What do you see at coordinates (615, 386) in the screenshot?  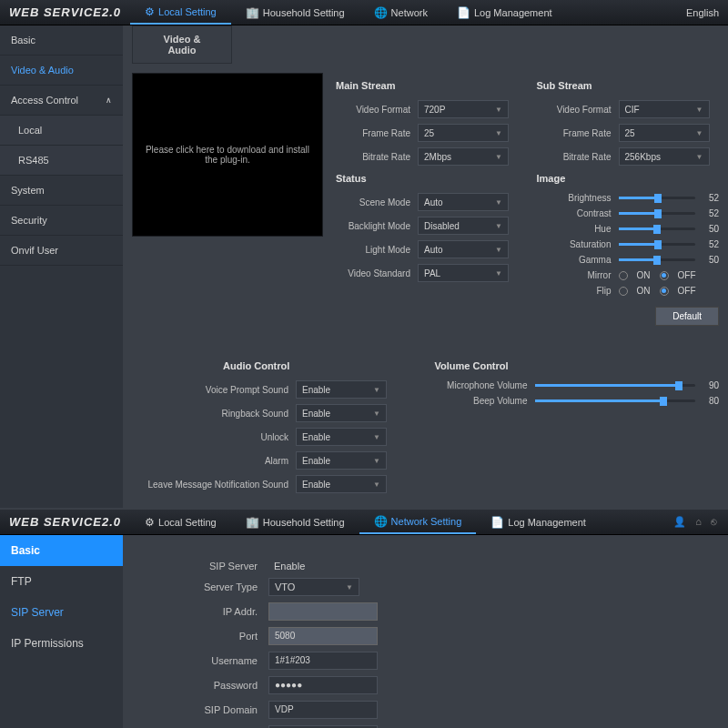 I see `mic-volume-slider` at bounding box center [615, 386].